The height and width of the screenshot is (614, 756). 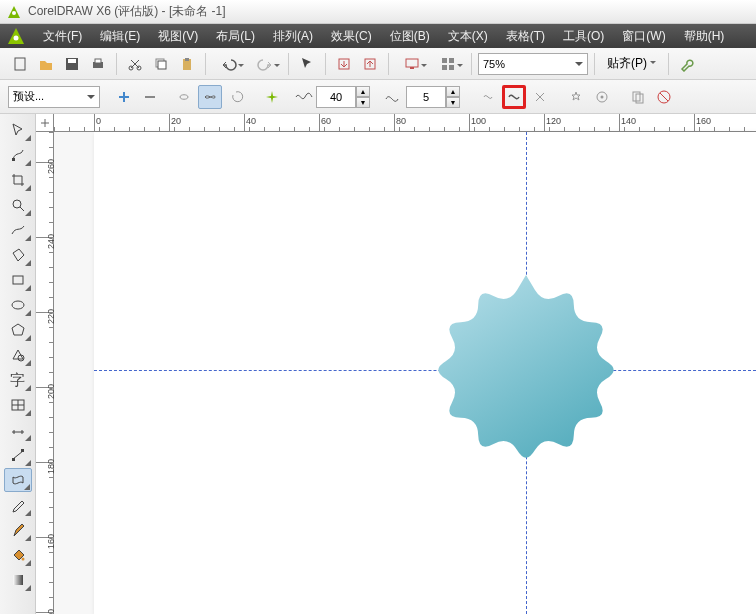 I want to click on center-button, so click(x=602, y=97).